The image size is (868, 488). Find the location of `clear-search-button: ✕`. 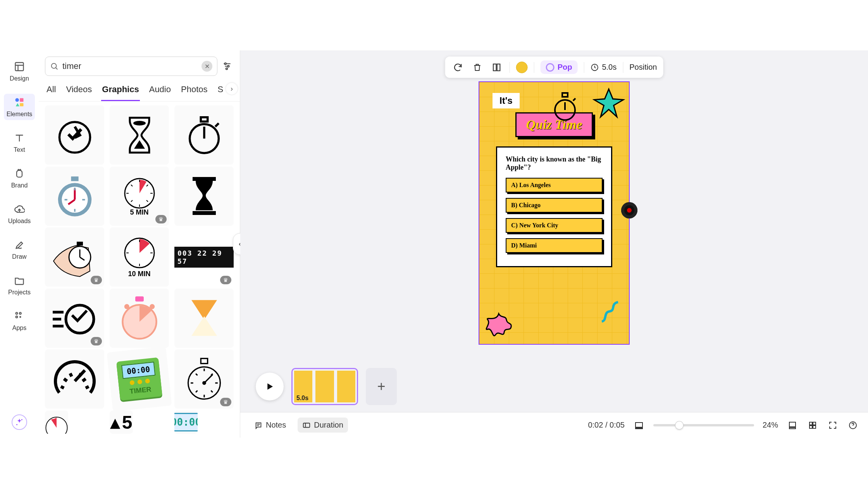

clear-search-button: ✕ is located at coordinates (207, 66).